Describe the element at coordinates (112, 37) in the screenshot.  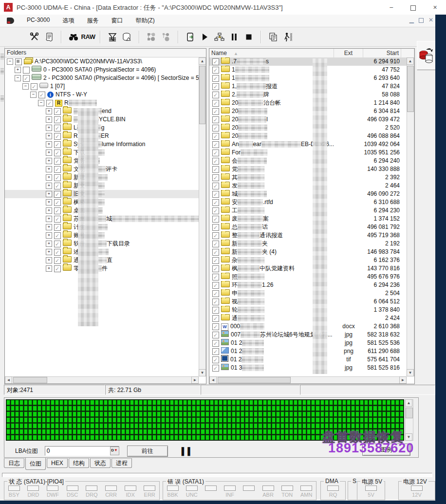
I see `filter-funnel-button` at that location.